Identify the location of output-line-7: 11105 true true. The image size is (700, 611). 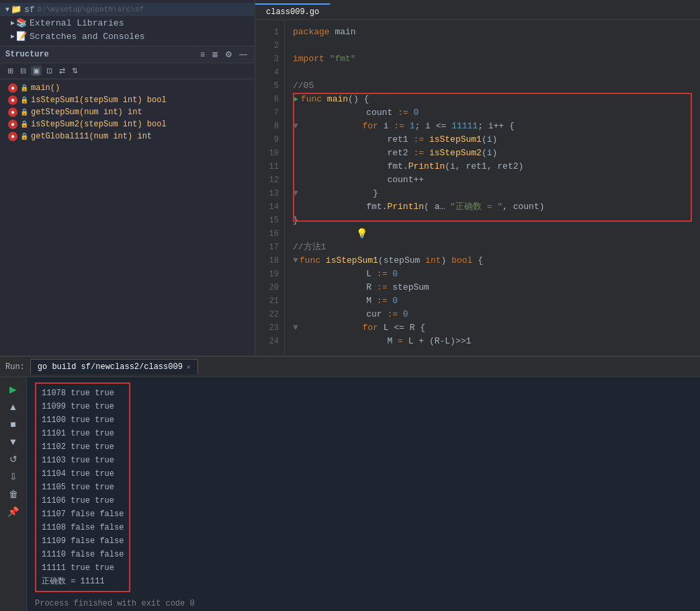
(83, 487).